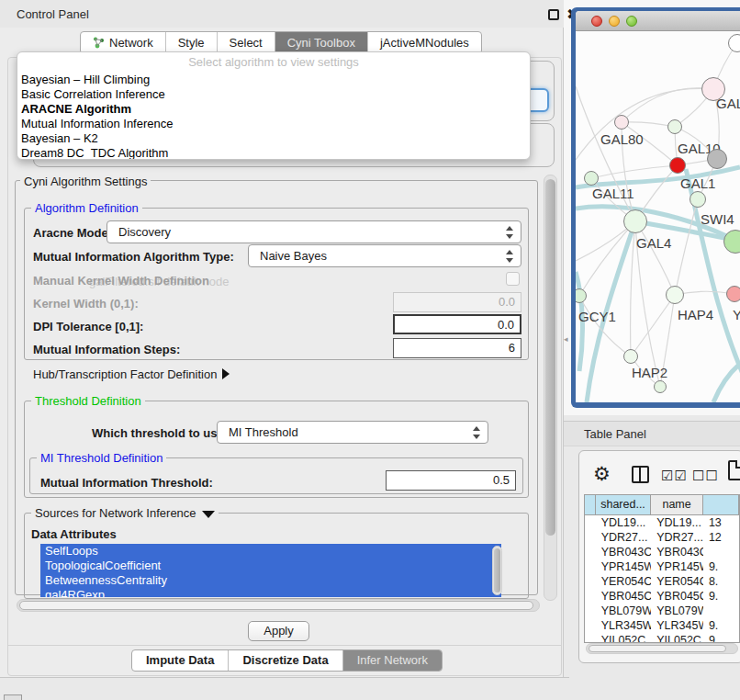  Describe the element at coordinates (678, 165) in the screenshot. I see `network-node-gal1` at that location.